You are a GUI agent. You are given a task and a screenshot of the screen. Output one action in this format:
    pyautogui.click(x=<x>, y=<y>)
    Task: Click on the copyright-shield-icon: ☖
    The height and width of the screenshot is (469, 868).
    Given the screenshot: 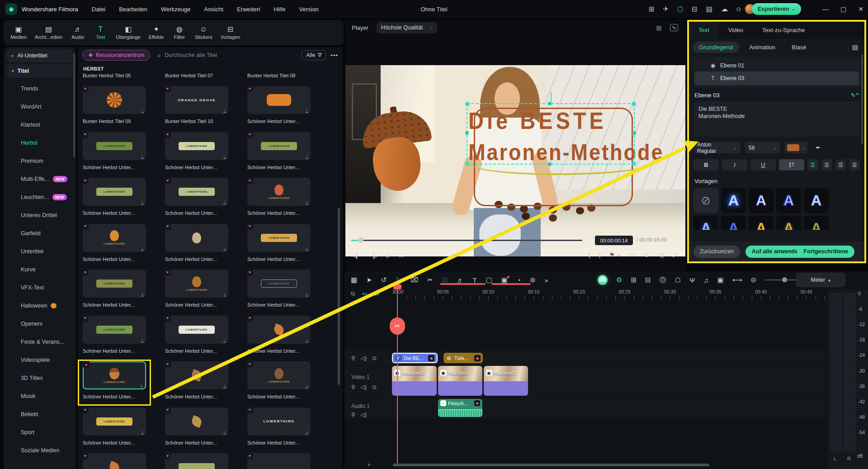 What is the action you would take?
    pyautogui.click(x=678, y=280)
    